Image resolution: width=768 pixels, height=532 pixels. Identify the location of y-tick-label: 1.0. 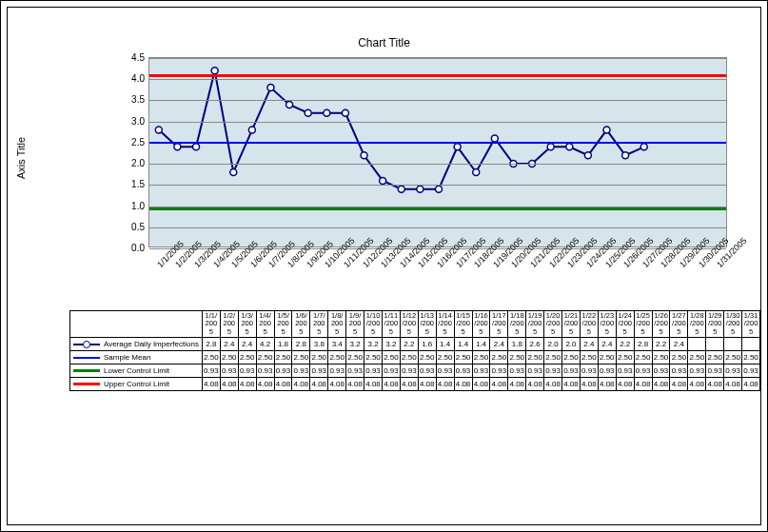
(132, 206).